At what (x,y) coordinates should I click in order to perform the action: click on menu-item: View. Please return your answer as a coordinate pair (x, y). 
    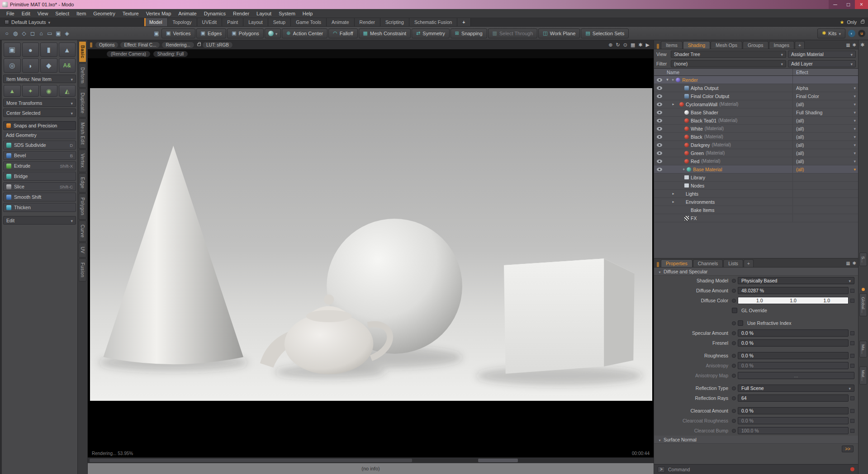
    Looking at the image, I should click on (43, 14).